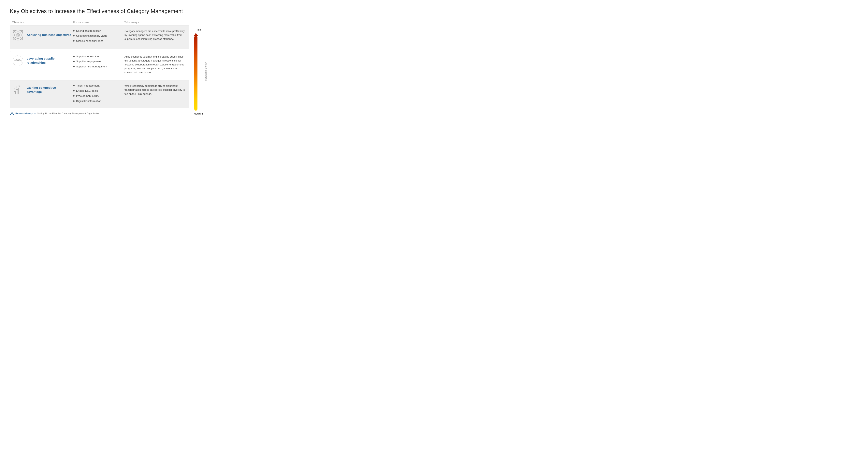  I want to click on table-row: ☆ ★ ☆ Gaining competitive advantage Tale…, so click(100, 94).